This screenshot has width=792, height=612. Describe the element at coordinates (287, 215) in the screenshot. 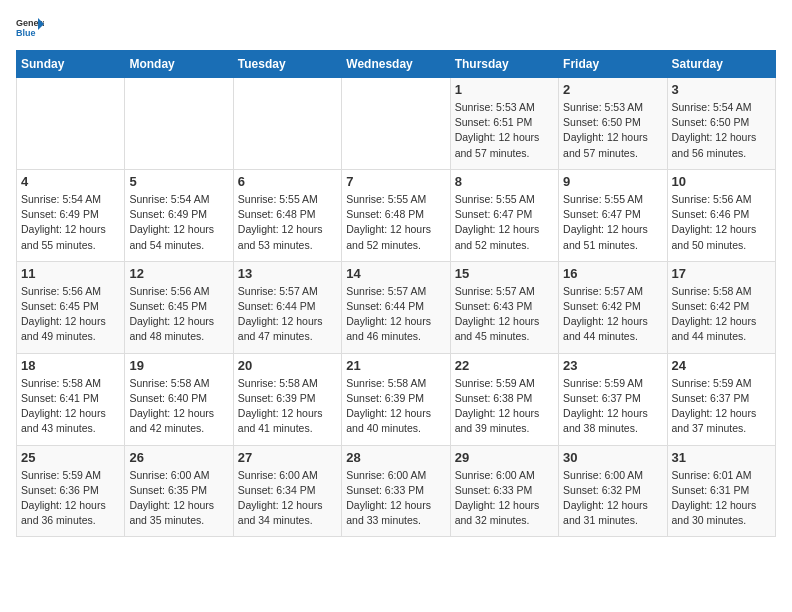

I see `calendar-cell: 6Sunrise: 5:55 AM Sunset: 6:48 PM Daylig…` at that location.